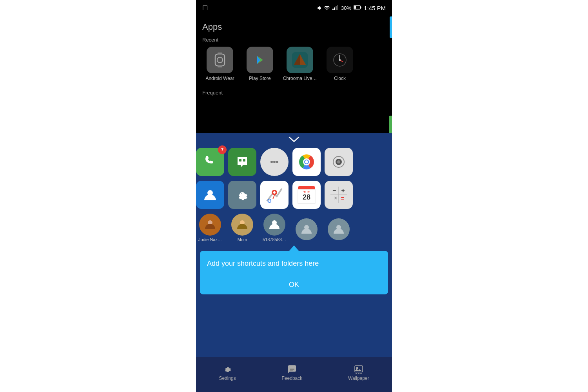 Image resolution: width=588 pixels, height=392 pixels. I want to click on signal-icon, so click(336, 8).